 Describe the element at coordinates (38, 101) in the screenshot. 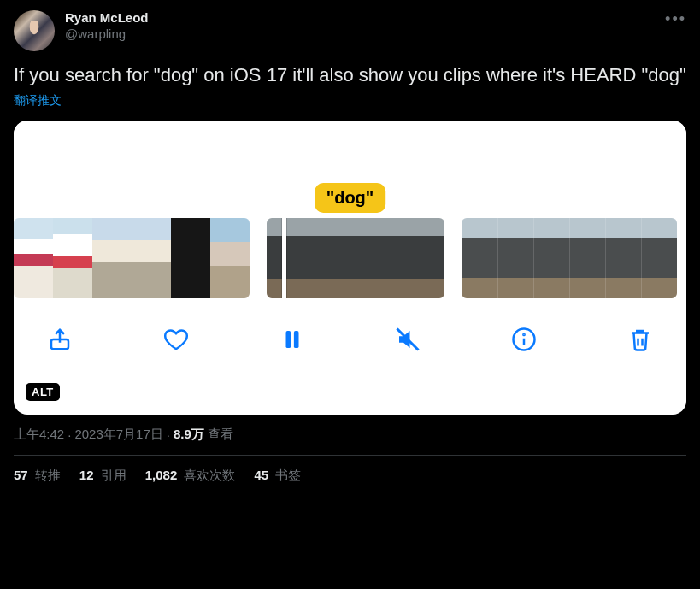

I see `translate-link: 翻译推文` at that location.